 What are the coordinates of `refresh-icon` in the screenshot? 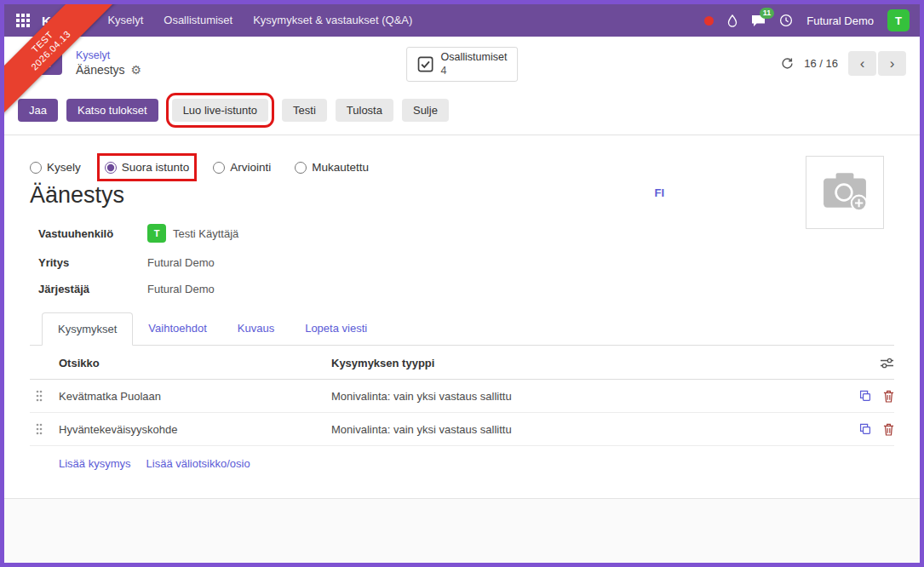 It's located at (787, 63).